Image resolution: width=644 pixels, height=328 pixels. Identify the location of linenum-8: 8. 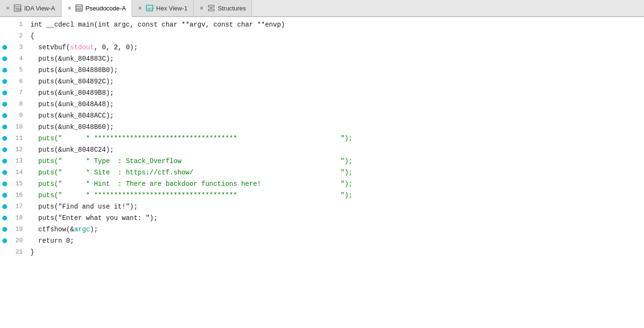
(19, 104).